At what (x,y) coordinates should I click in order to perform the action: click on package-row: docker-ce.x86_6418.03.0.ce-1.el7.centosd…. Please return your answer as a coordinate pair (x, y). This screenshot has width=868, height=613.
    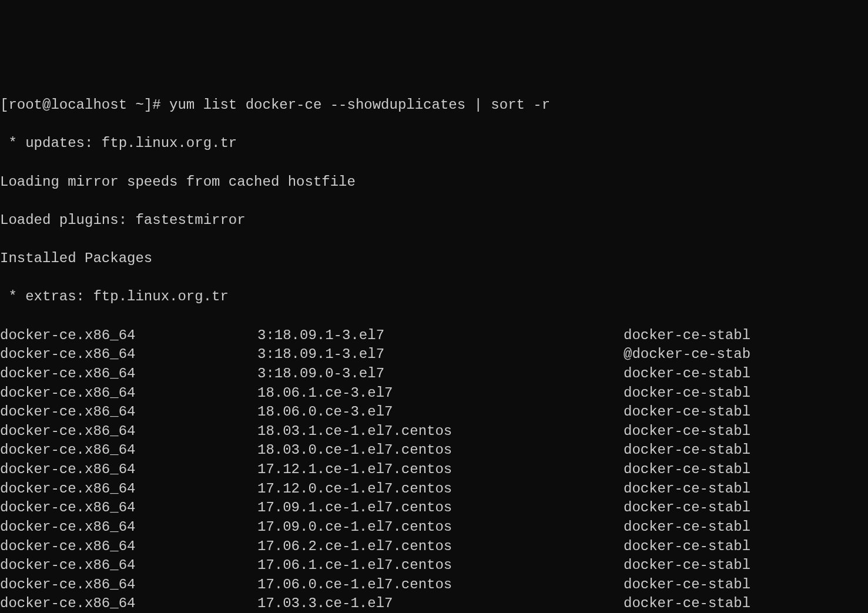
    Looking at the image, I should click on (434, 450).